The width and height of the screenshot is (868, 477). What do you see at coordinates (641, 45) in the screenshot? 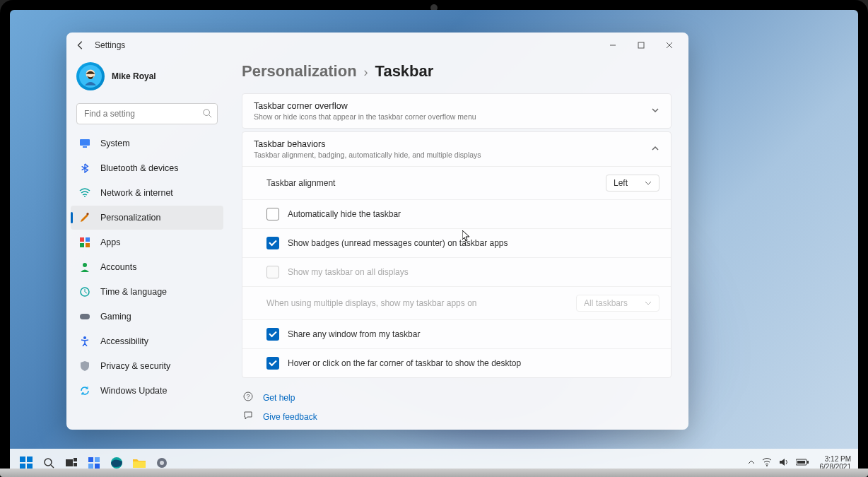
I see `window-controls` at bounding box center [641, 45].